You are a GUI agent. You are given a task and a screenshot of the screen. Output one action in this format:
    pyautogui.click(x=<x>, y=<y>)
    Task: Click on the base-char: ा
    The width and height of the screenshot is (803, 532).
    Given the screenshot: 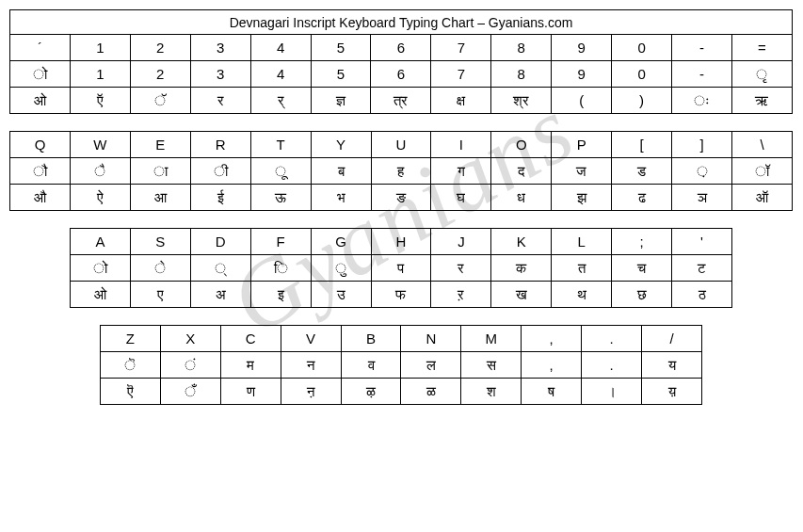 What is the action you would take?
    pyautogui.click(x=160, y=171)
    